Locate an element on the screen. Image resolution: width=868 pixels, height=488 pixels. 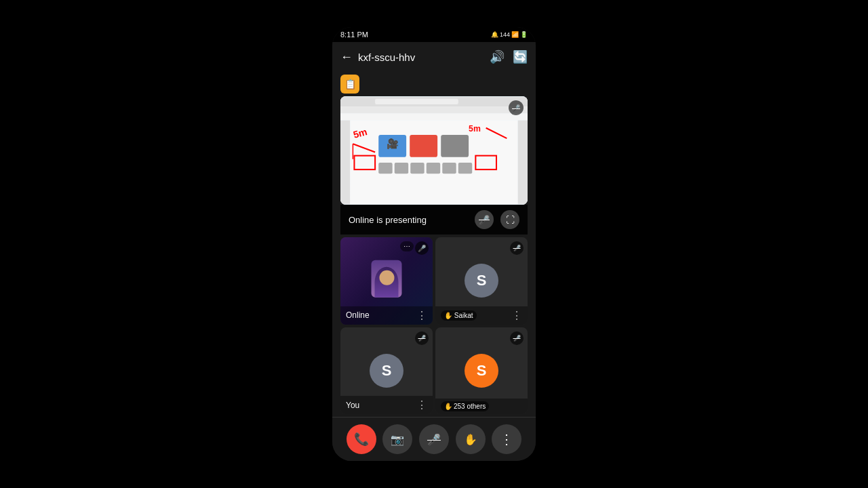
participant-name-you: You is located at coordinates (353, 405).